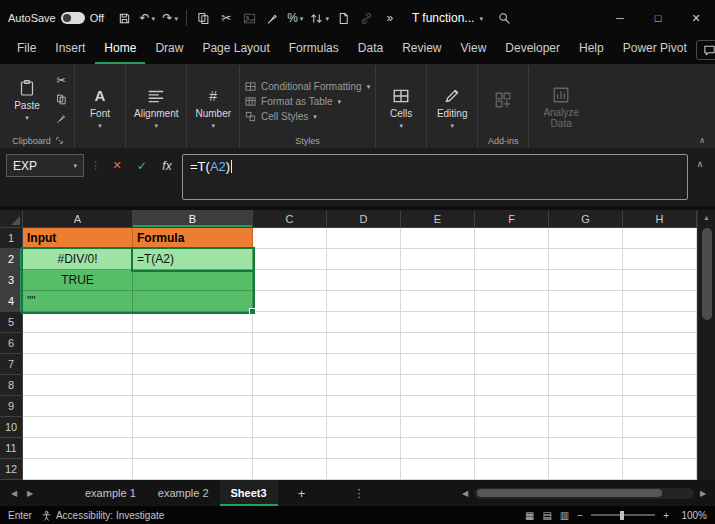 The width and height of the screenshot is (715, 524). Describe the element at coordinates (660, 428) in the screenshot. I see `cell-H10` at that location.